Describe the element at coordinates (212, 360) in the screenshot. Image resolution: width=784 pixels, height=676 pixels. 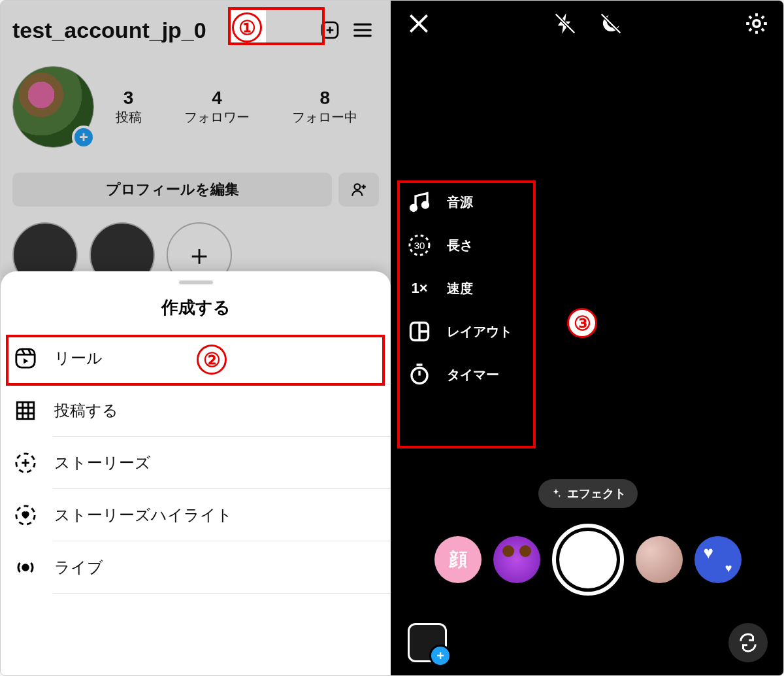
I see `annotation-badge-2: ②` at that location.